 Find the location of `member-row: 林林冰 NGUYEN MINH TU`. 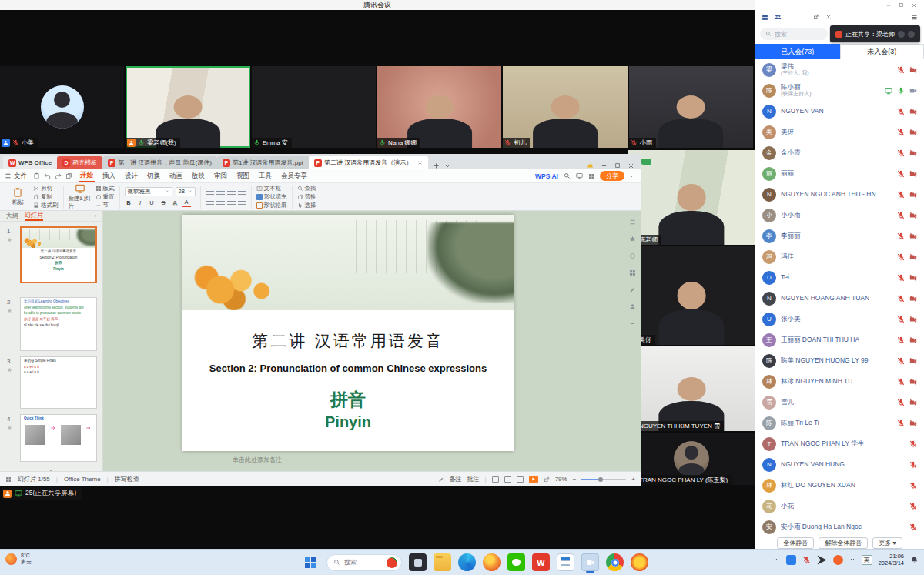

member-row: 林林冰 NGUYEN MINH TU is located at coordinates (839, 382).